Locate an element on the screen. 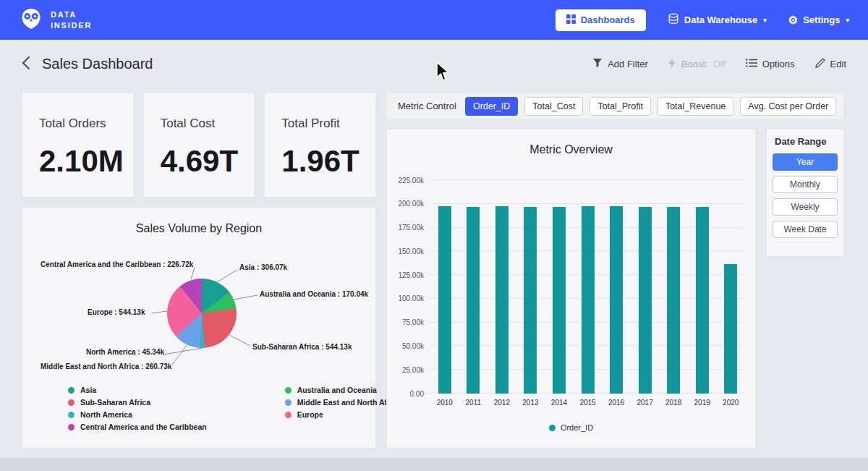 Image resolution: width=868 pixels, height=471 pixels. page-header: Sales Dashboard Add Filter Boost: Off is located at coordinates (434, 64).